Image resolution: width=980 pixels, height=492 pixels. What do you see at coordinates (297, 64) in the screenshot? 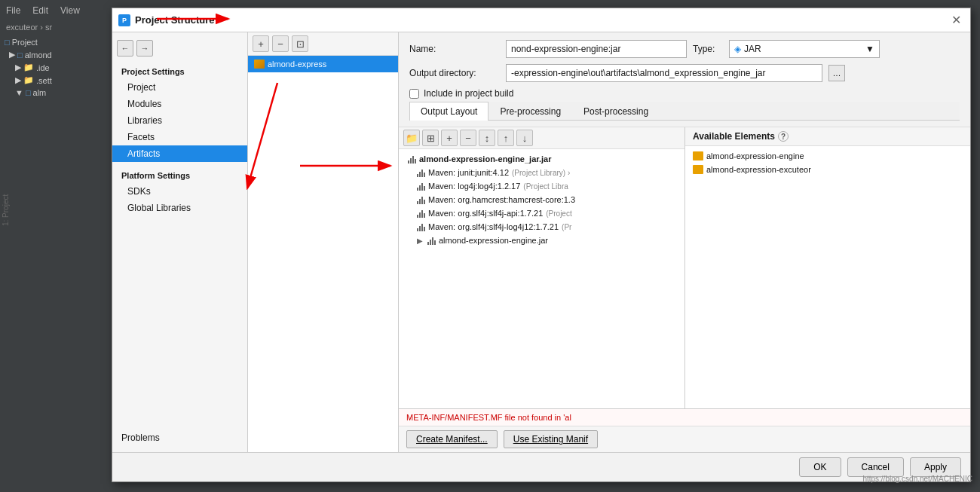
I see `artifact-name: almond-express` at bounding box center [297, 64].